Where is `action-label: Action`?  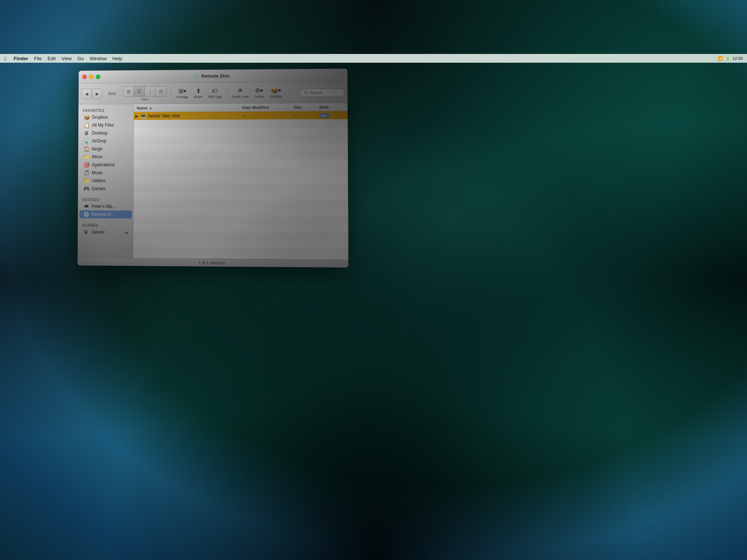 action-label: Action is located at coordinates (259, 97).